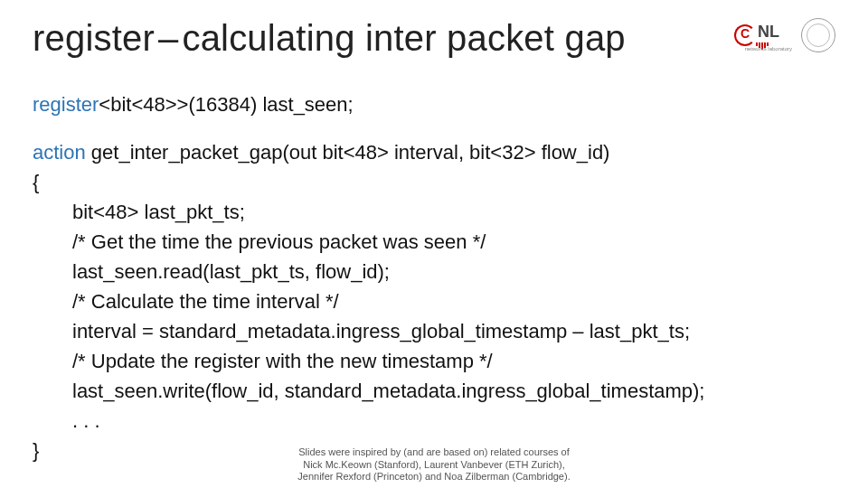 The width and height of the screenshot is (868, 488). I want to click on code-line-5: interval = standard_metadata.ingress_glo…, so click(434, 331).